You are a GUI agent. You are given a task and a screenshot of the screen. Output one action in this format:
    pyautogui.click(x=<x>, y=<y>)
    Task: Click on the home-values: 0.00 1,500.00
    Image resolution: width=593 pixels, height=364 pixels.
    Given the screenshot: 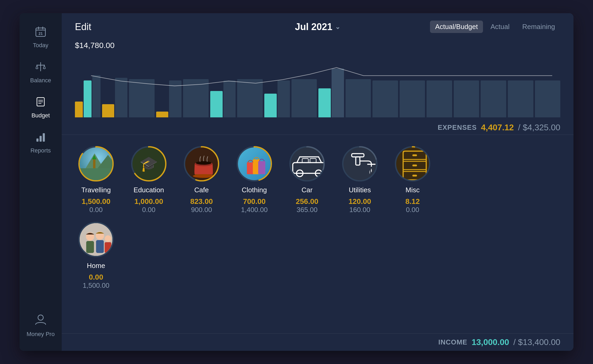 What is the action you would take?
    pyautogui.click(x=96, y=281)
    